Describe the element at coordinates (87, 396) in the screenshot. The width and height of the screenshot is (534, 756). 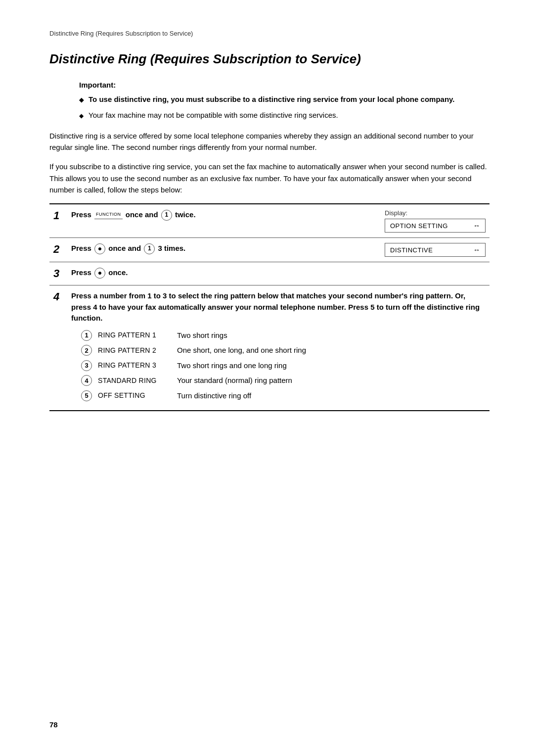
I see `rp-num-5: 5` at that location.